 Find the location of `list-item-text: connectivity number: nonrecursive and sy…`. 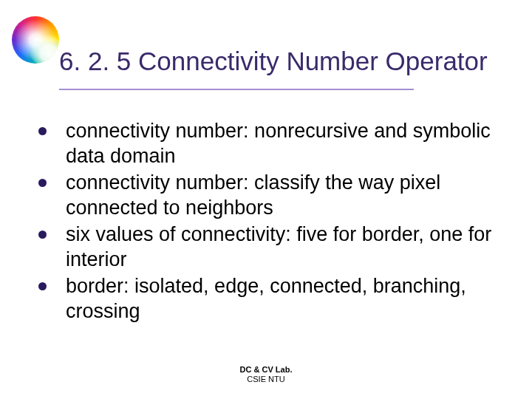

list-item-text: connectivity number: nonrecursive and sy… is located at coordinates (291, 143).